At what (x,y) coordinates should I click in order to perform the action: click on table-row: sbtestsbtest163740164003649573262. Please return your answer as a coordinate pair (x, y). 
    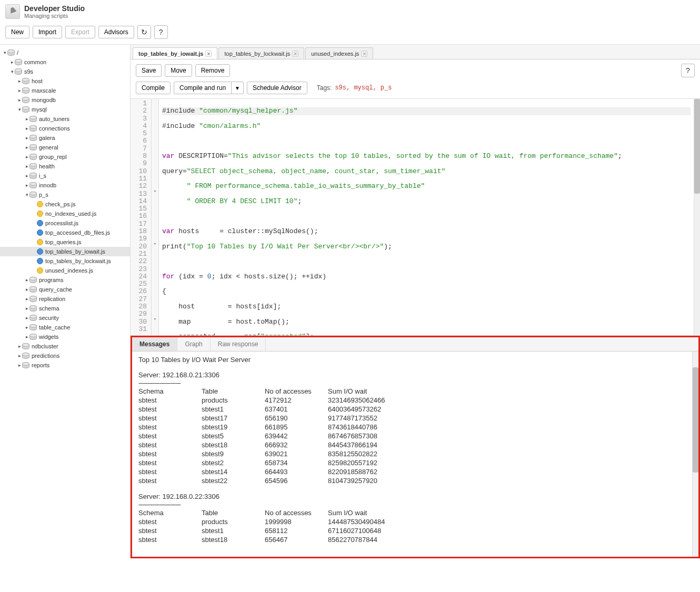
    Looking at the image, I should click on (275, 409).